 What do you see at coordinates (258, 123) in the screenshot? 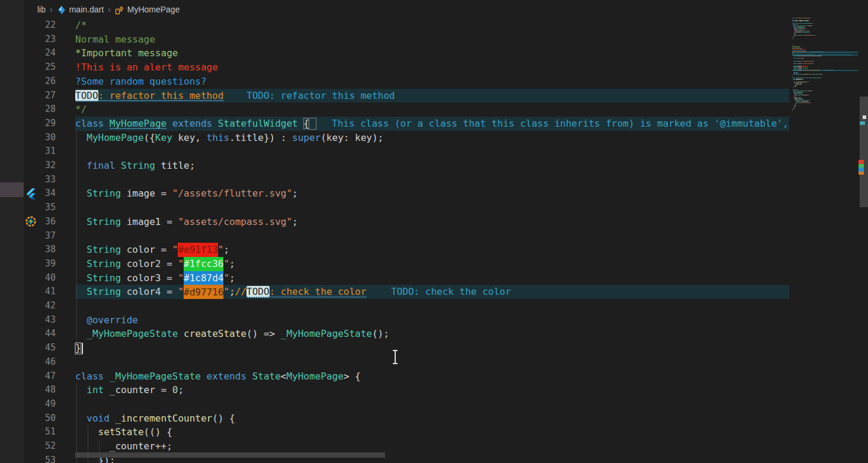
I see `code-token: StatefulWidget` at bounding box center [258, 123].